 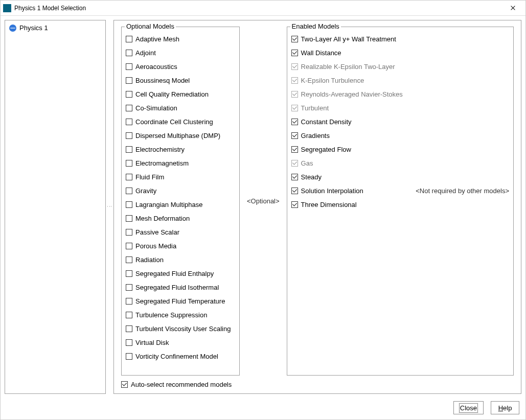 I want to click on optional-model-item: Mesh Deformation, so click(x=180, y=218).